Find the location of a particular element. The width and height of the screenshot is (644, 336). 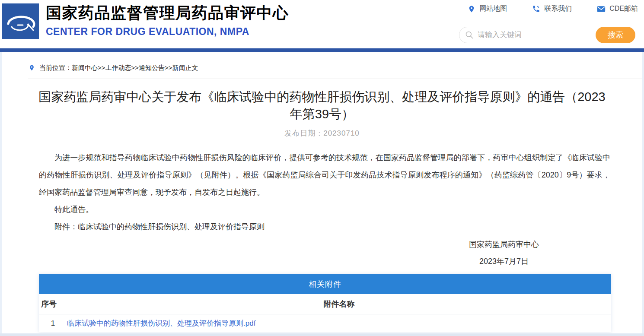

breadcrumb: 当前位置：新闻中心>>工作动态>>通知公告>>新闻正文 is located at coordinates (335, 68).